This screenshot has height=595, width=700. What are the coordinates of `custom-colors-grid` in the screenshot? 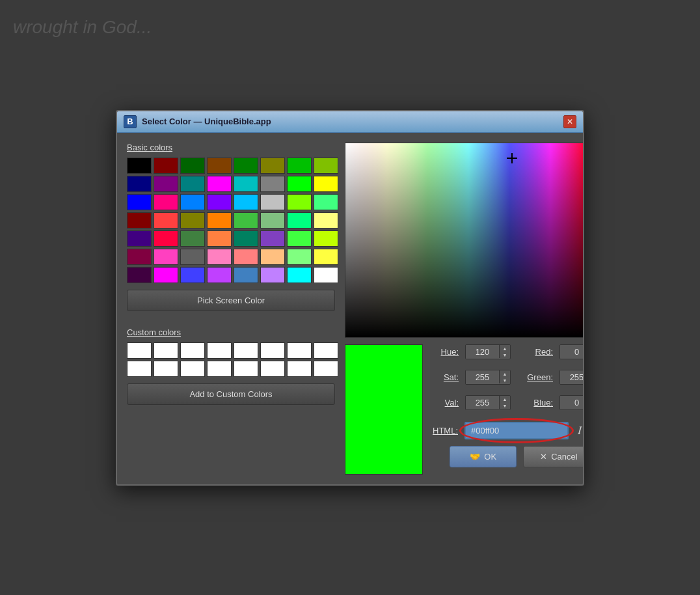 It's located at (231, 359).